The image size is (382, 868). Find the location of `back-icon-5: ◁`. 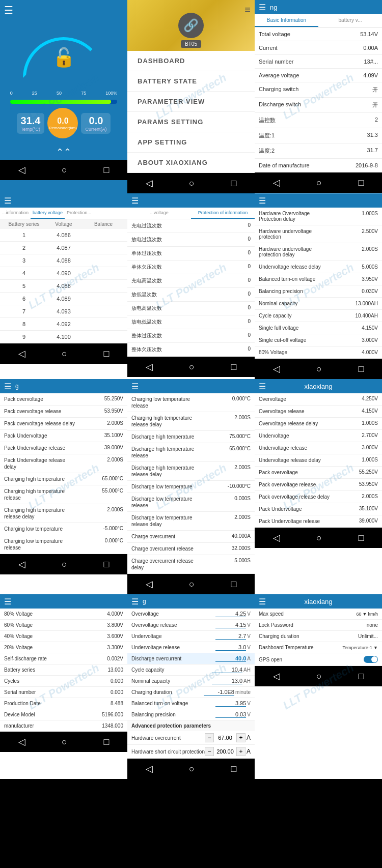

back-icon-5: ◁ is located at coordinates (149, 367).